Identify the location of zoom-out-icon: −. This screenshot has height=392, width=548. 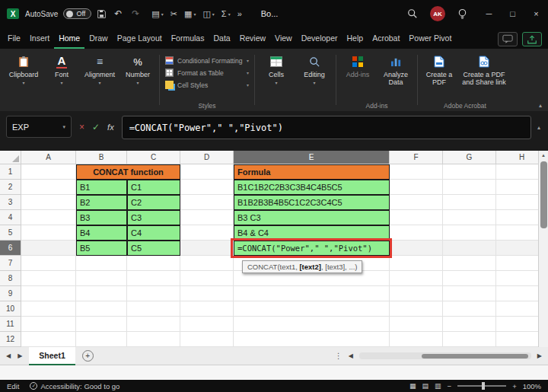
(450, 387).